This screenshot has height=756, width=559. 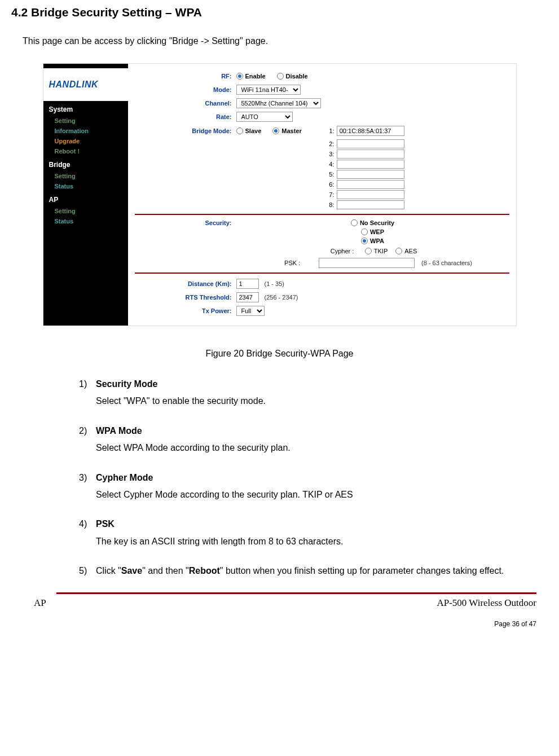 I want to click on sidebar-item-upgrade: Upgrade, so click(x=86, y=141).